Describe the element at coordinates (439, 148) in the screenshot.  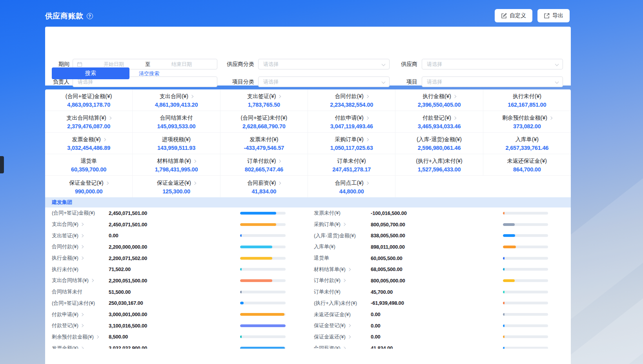
I see `stat-card-value: 2,596,980,061.46` at that location.